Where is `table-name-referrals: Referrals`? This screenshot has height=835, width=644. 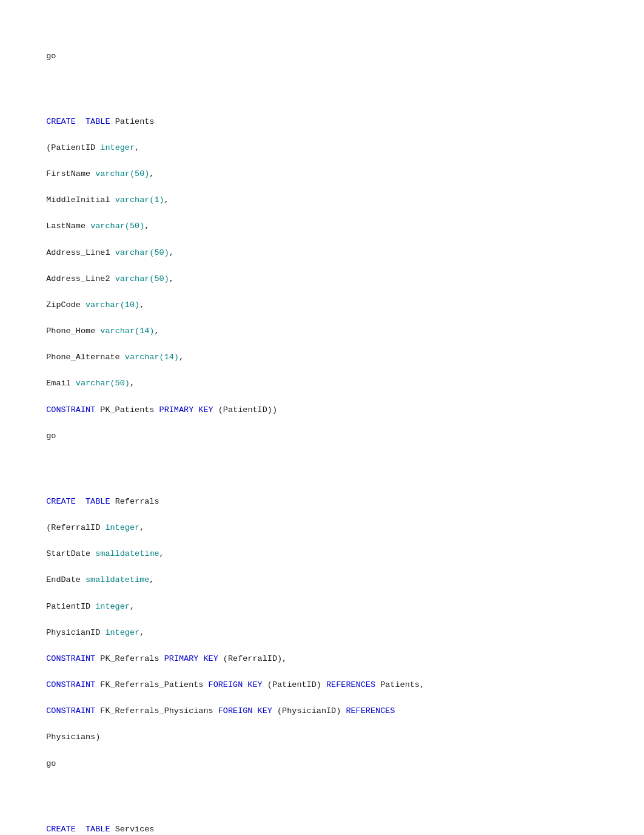
table-name-referrals: Referrals is located at coordinates (135, 501).